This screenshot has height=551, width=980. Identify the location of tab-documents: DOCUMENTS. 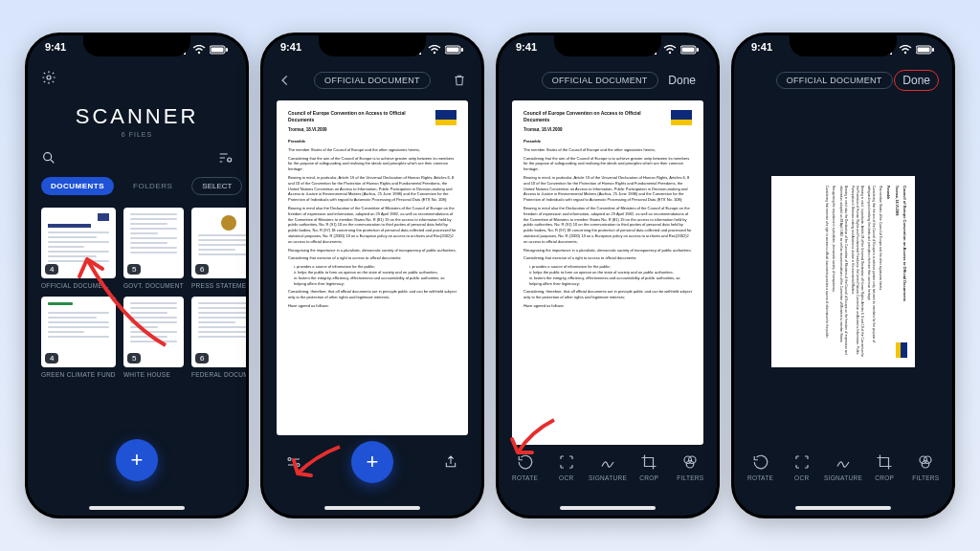
(78, 186).